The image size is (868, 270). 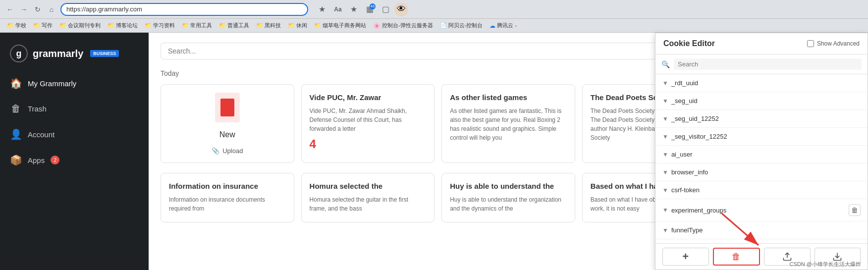 What do you see at coordinates (74, 83) in the screenshot?
I see `sidebar-item-my-grammarly: 🏠 My Grammarly` at bounding box center [74, 83].